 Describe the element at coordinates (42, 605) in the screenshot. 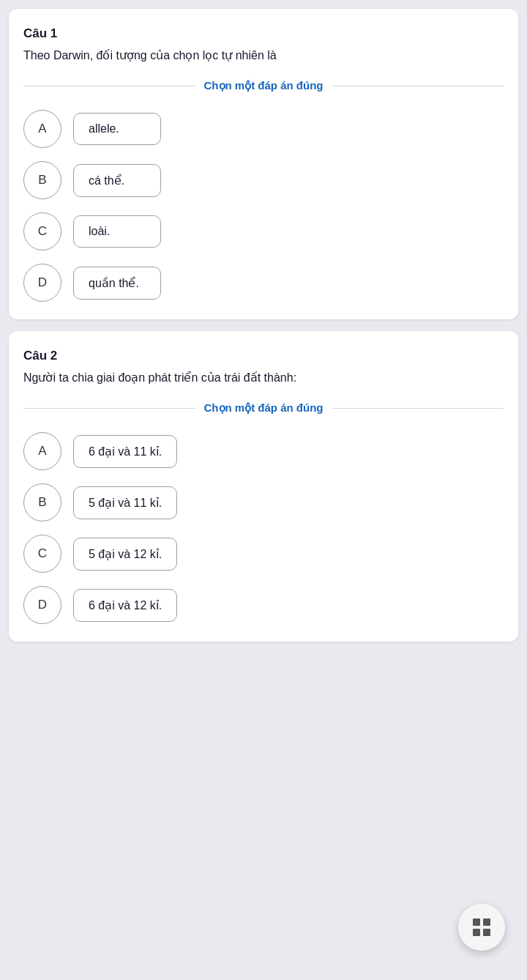

I see `option-circle-2-d: D` at that location.